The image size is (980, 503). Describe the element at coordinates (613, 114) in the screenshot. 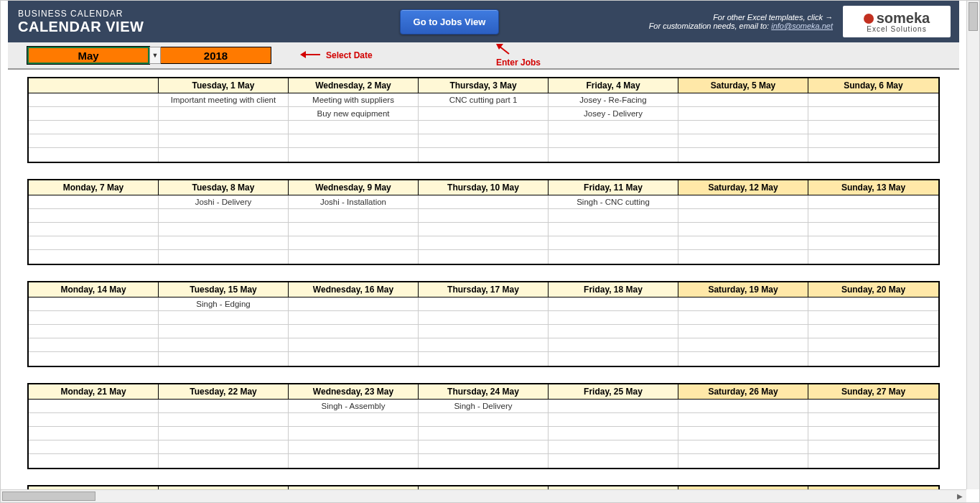

I see `job-cell: Josey - Delivery` at that location.